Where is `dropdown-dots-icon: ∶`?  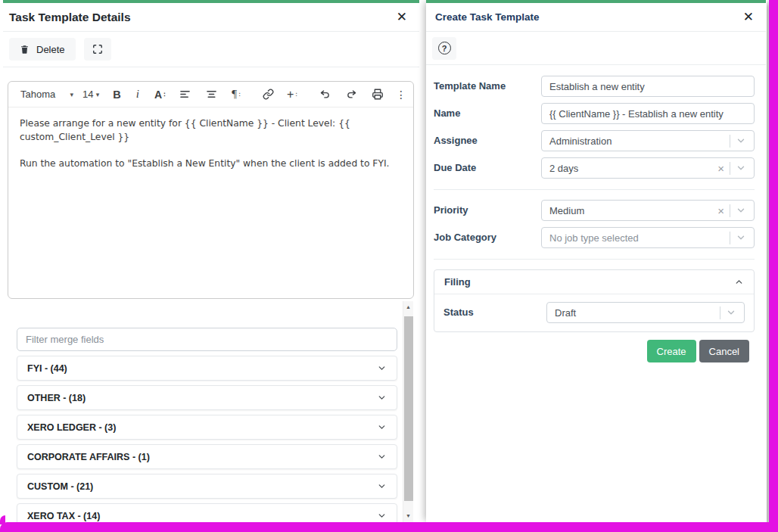
dropdown-dots-icon: ∶ is located at coordinates (296, 95).